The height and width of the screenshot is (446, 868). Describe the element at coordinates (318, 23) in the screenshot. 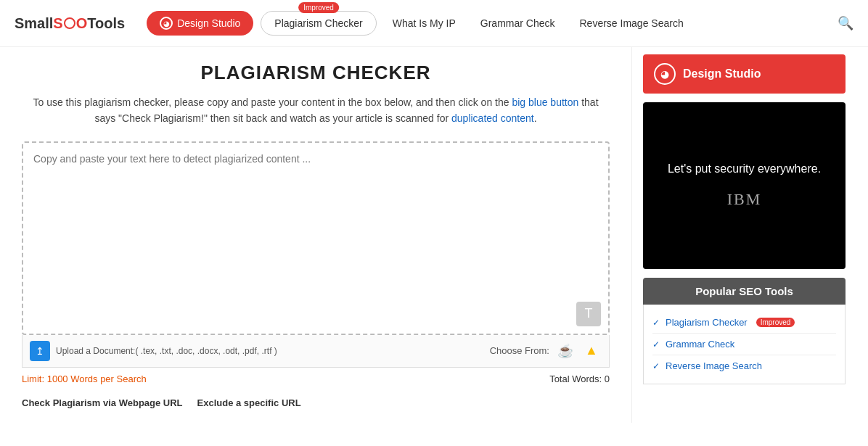

I see `plagiarism-checker-nav-button: Plagiarism Checker` at that location.